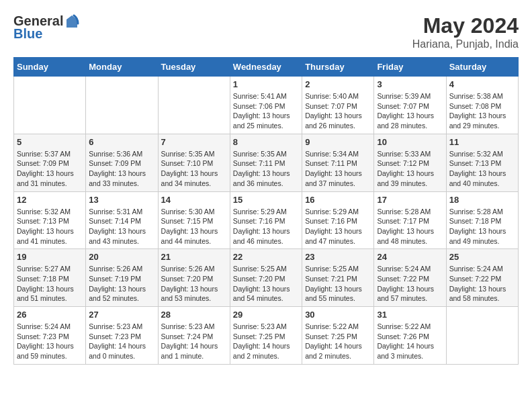  What do you see at coordinates (194, 200) in the screenshot?
I see `day-number: 14` at bounding box center [194, 200].